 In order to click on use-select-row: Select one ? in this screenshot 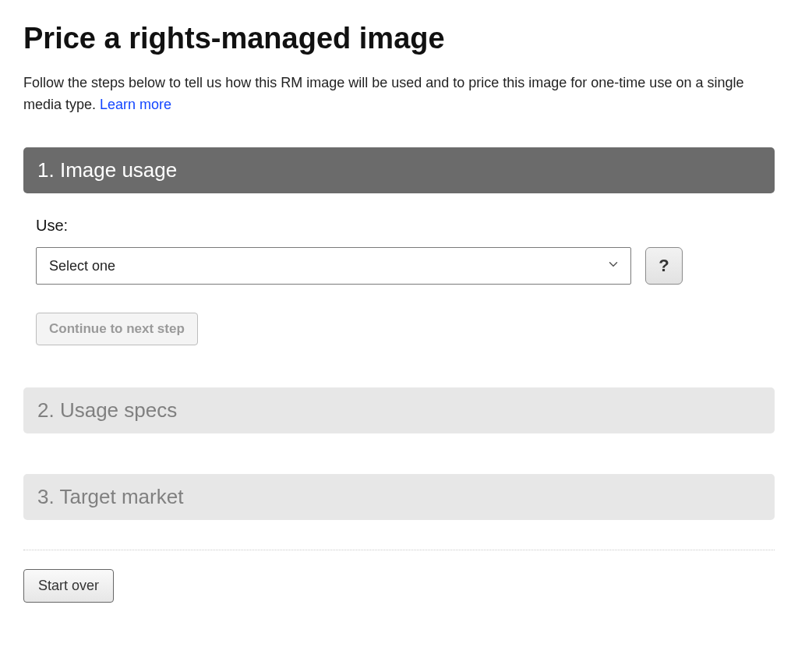, I will do `click(399, 266)`.